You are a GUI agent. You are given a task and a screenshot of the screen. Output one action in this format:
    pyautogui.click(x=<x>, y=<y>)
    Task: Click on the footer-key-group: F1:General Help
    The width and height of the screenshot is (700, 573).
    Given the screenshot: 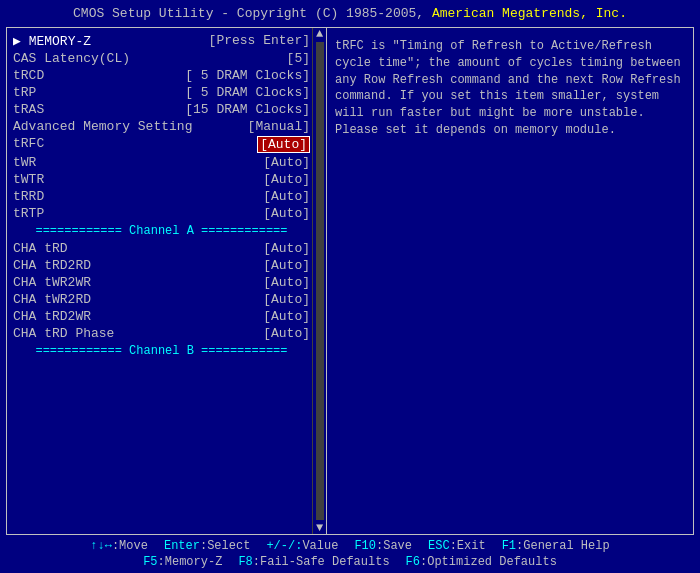 What is the action you would take?
    pyautogui.click(x=556, y=546)
    